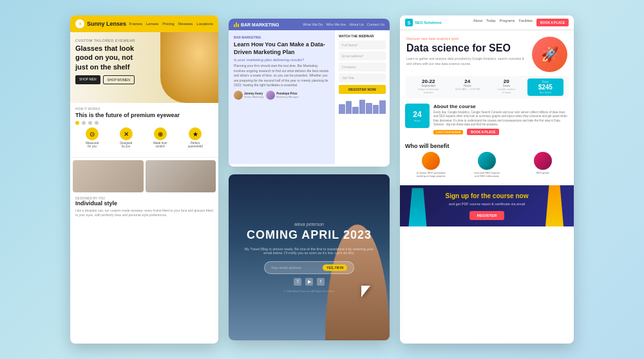  I want to click on p4-benefit-1: In-house SEO specialistsworking on large…, so click(431, 165).